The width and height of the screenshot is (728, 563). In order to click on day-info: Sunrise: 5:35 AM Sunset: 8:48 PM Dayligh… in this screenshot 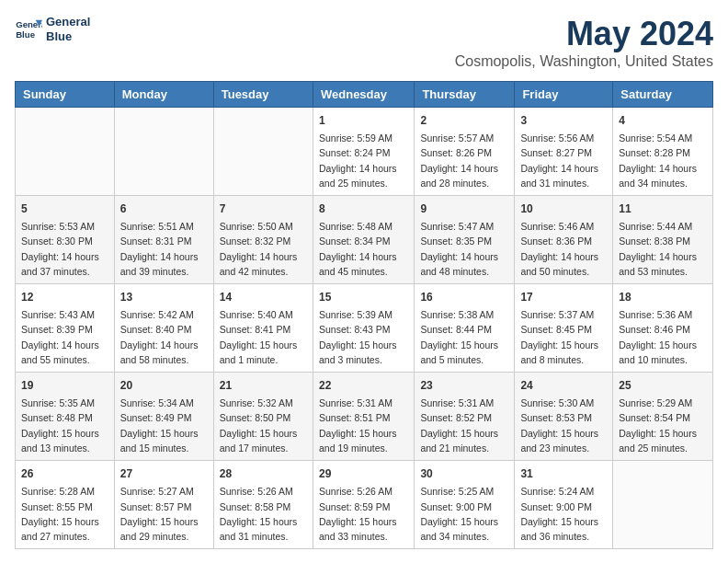, I will do `click(64, 425)`.